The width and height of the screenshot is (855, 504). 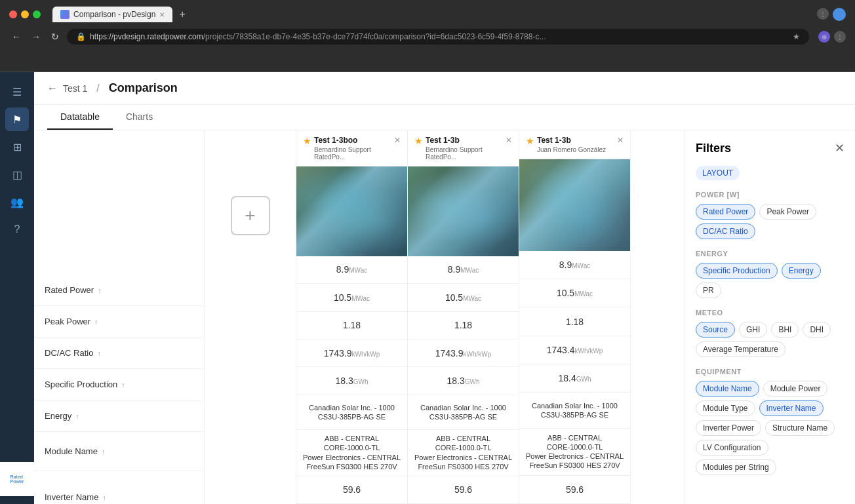 I want to click on minimize-traffic-light, so click(x=25, y=14).